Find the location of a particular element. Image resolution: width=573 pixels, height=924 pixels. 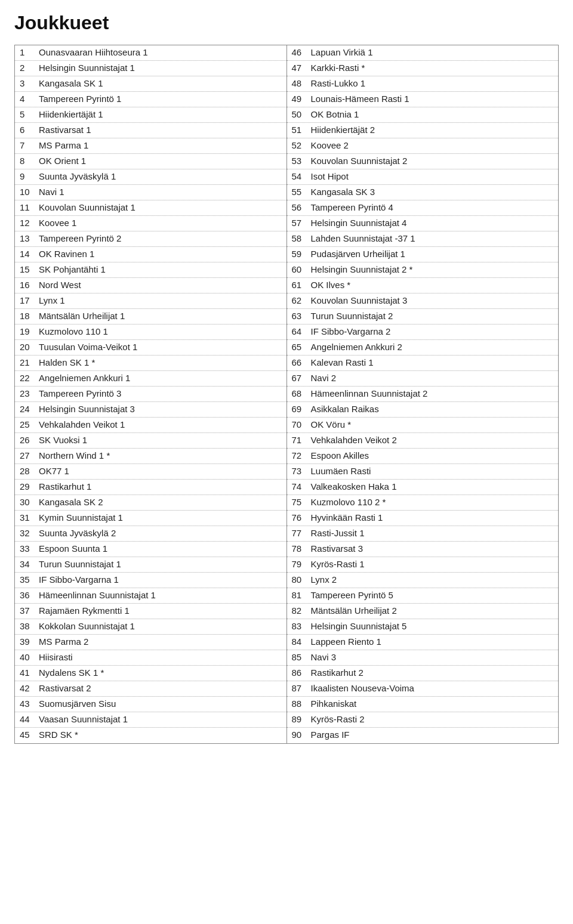

item-number: 22 is located at coordinates (29, 378).